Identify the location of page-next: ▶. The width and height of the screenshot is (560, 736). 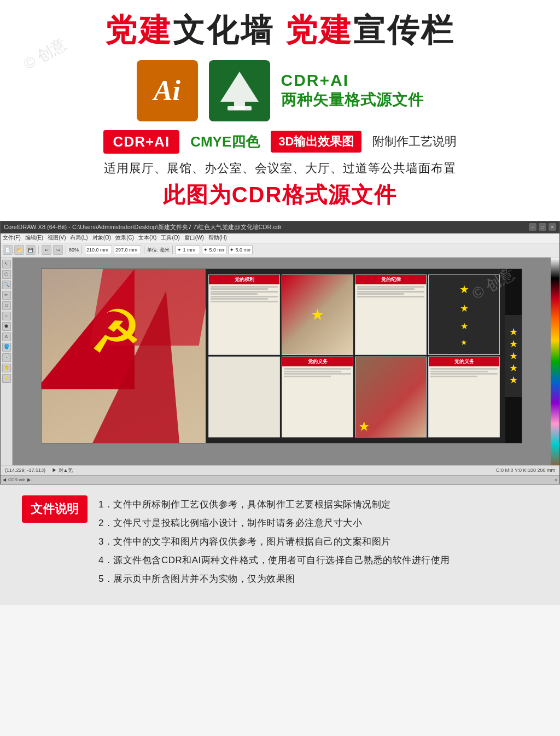
(29, 480).